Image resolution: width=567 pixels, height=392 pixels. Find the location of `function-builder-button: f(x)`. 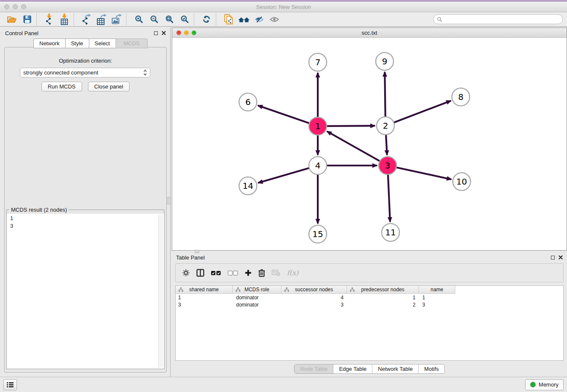

function-builder-button: f(x) is located at coordinates (293, 273).